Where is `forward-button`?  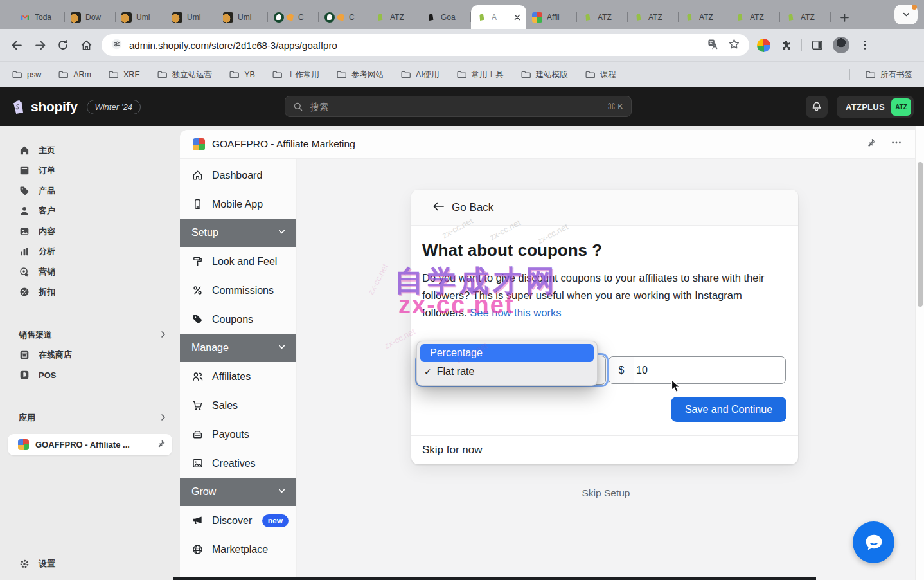 forward-button is located at coordinates (40, 45).